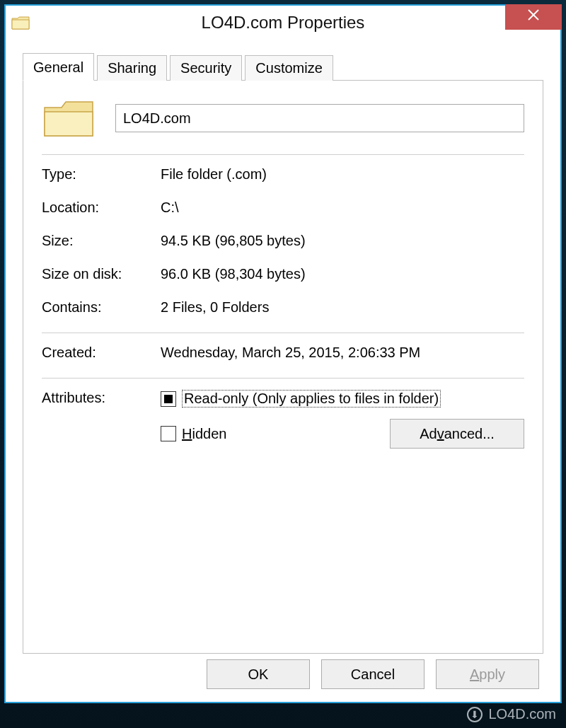 The height and width of the screenshot is (728, 566). What do you see at coordinates (283, 674) in the screenshot?
I see `dialog-button-bar: OK Cancel Apply` at bounding box center [283, 674].